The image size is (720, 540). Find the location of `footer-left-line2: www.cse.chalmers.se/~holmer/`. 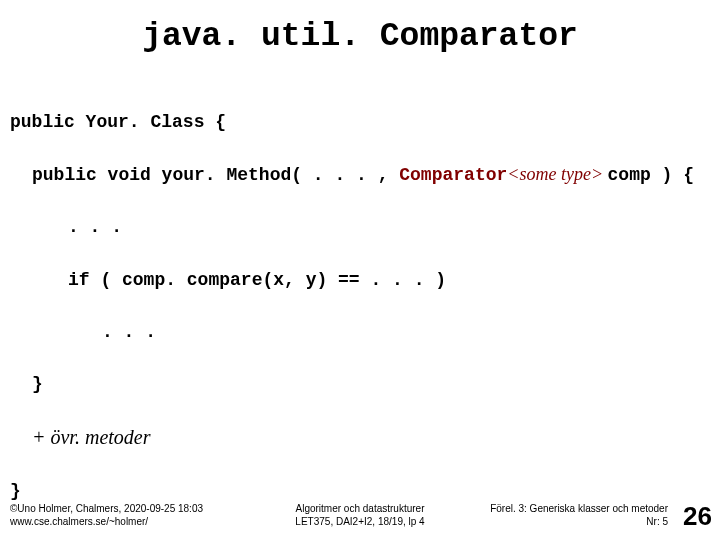

footer-left-line2: www.cse.chalmers.se/~holmer/ is located at coordinates (106, 522).